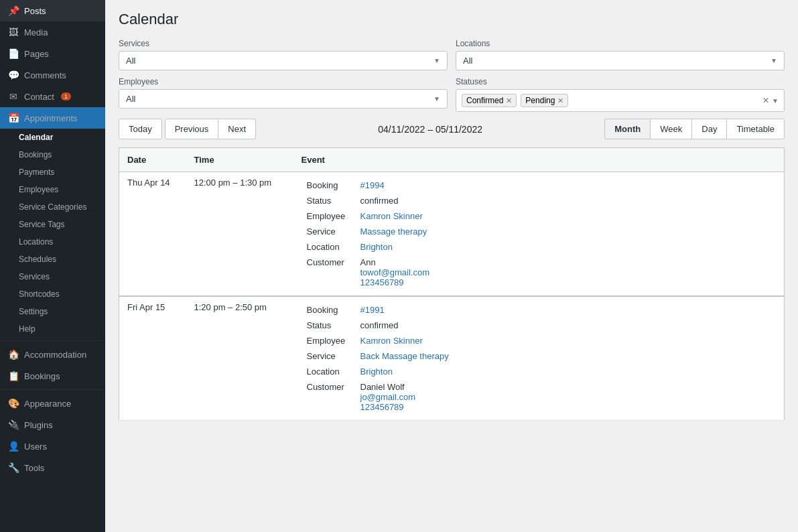 The height and width of the screenshot is (532, 798). I want to click on booking-link: #1991, so click(373, 310).